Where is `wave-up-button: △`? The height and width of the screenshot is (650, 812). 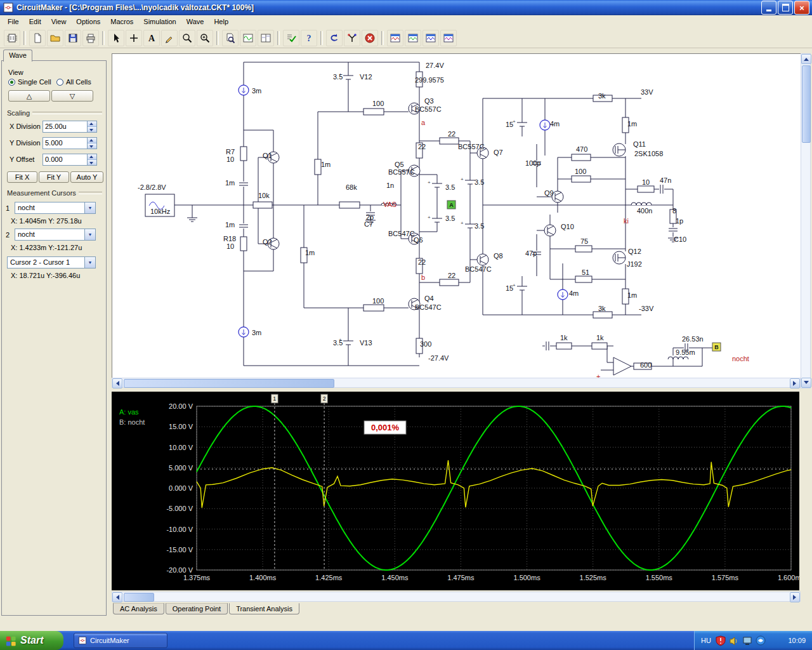
wave-up-button: △ is located at coordinates (29, 96).